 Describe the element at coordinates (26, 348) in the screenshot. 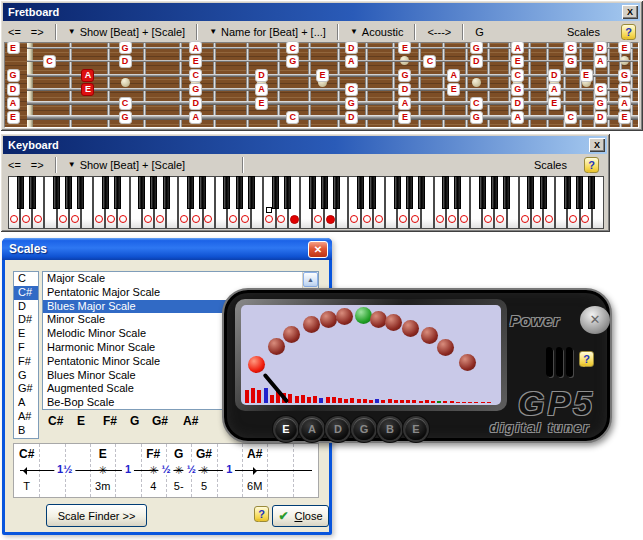

I see `root-note-item: F` at that location.